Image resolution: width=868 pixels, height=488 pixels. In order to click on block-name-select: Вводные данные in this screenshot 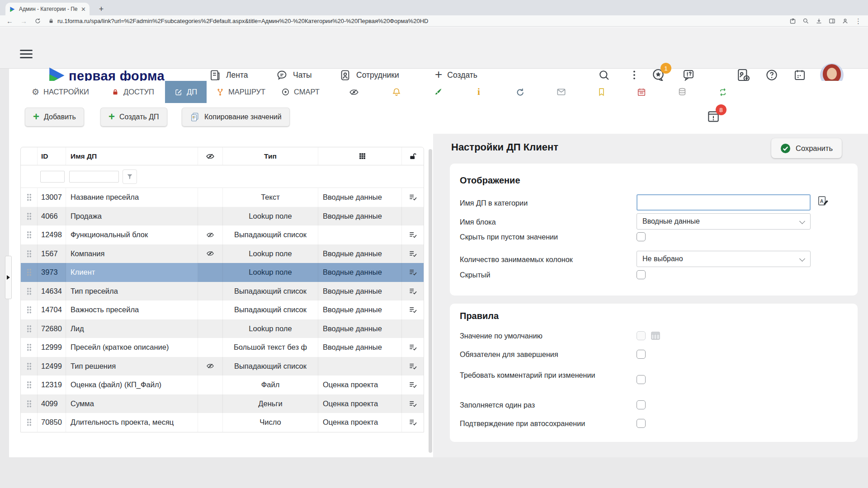, I will do `click(723, 221)`.